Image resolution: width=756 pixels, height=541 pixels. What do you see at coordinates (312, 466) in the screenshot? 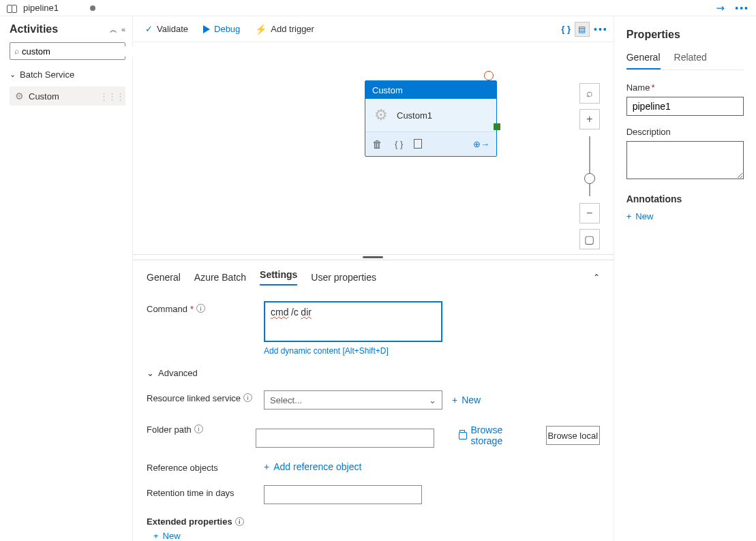
I see `add-reference-object-link: + Add reference object` at bounding box center [312, 466].